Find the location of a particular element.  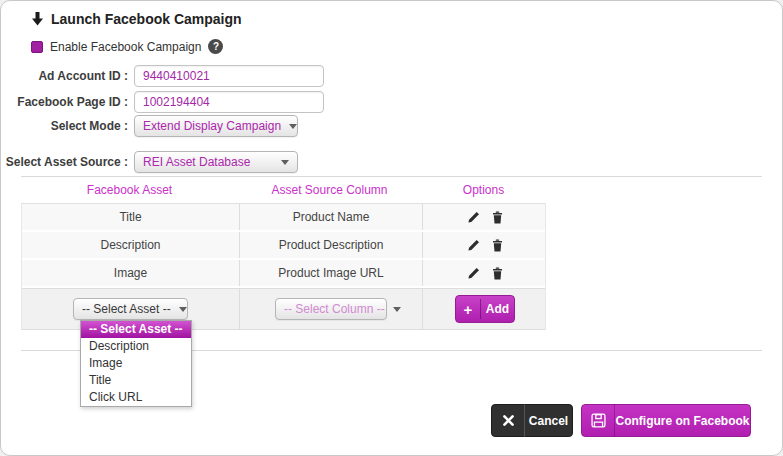

dropdown-option-title: Title is located at coordinates (136, 380).